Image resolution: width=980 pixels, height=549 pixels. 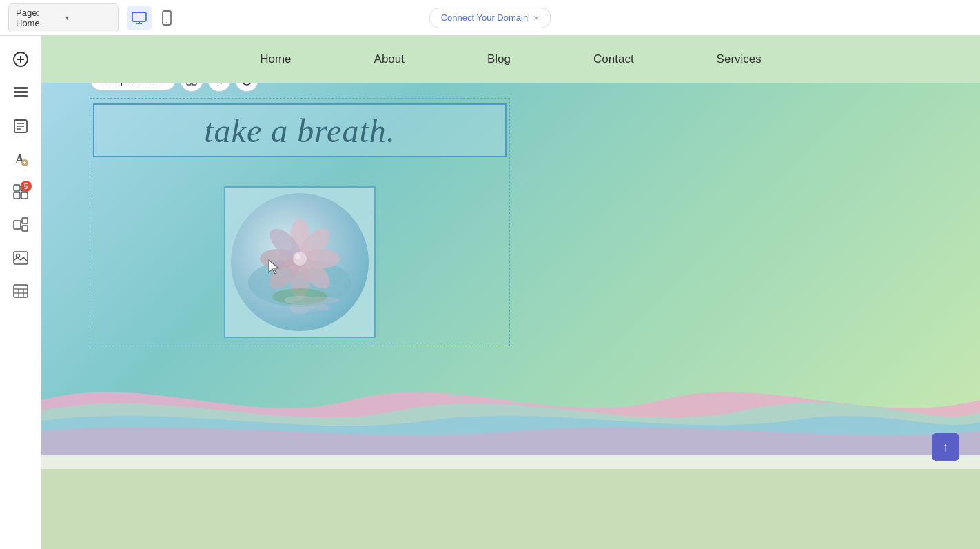 I want to click on top-bar: Page: Home ▾ Connect Your Domain ×, so click(x=490, y=18).